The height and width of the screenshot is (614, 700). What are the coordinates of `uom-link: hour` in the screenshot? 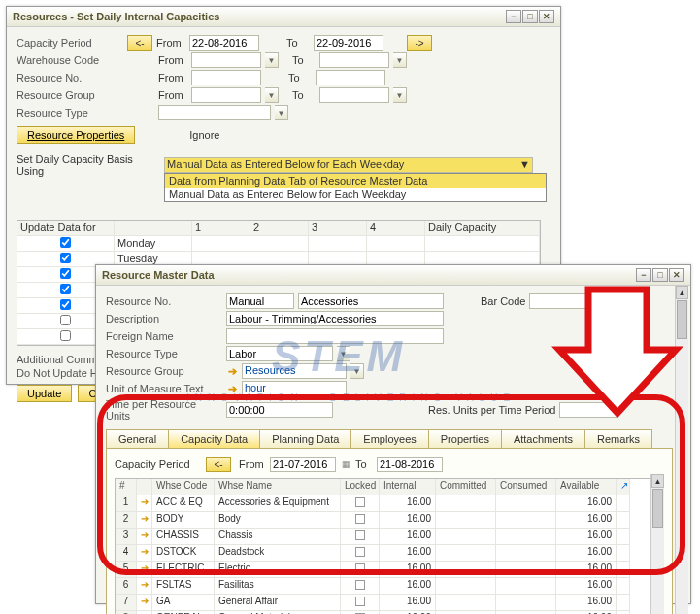 It's located at (294, 389).